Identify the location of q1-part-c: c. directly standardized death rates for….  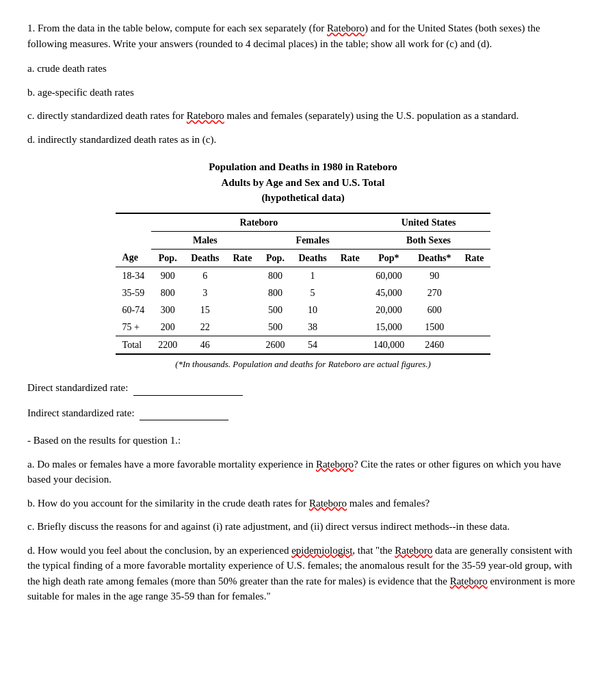
(303, 116).